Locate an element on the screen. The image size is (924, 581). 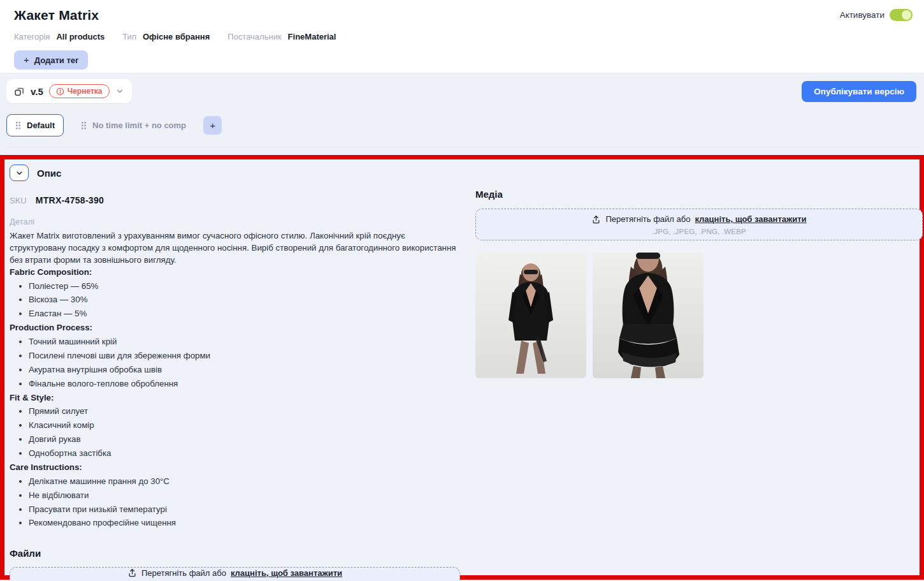
draft-status-label: Чернетка is located at coordinates (85, 91).